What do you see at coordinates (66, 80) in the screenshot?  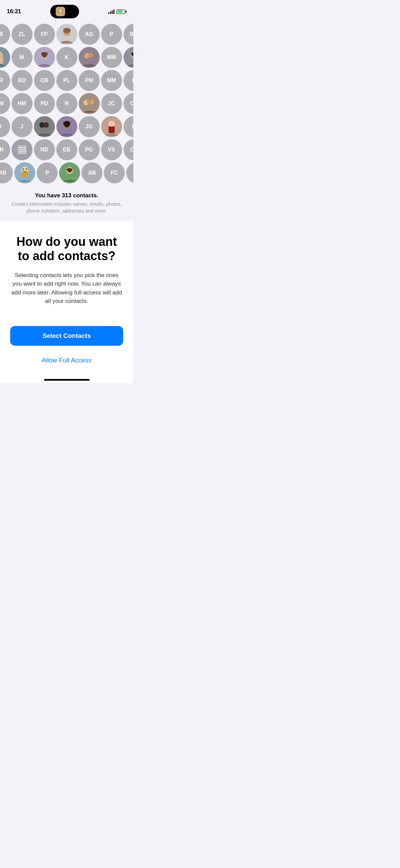 I see `contacts-row-3: CA LR BD CB PL PM MM P VB` at bounding box center [66, 80].